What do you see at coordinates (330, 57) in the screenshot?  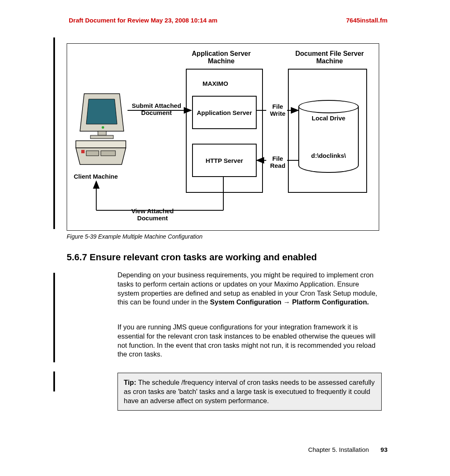 I see `doc-file-server-title: Document File Server Machine` at bounding box center [330, 57].